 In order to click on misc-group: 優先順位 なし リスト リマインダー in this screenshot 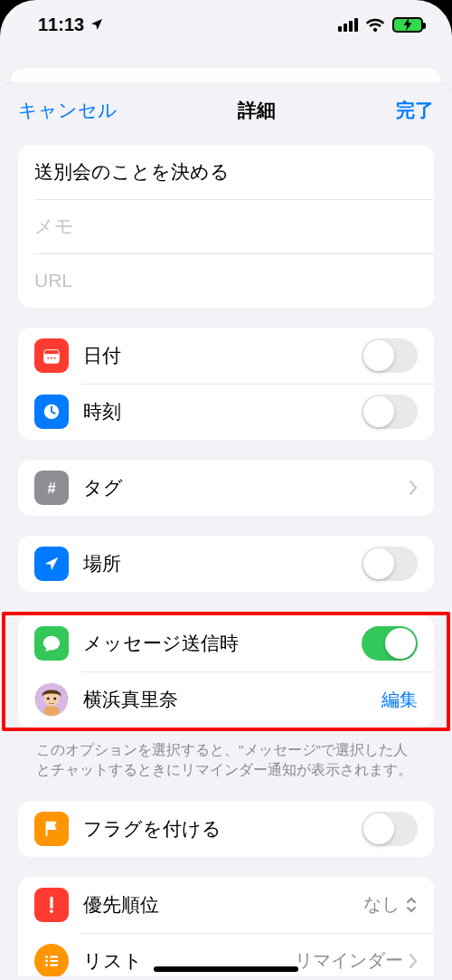, I will do `click(226, 927)`.